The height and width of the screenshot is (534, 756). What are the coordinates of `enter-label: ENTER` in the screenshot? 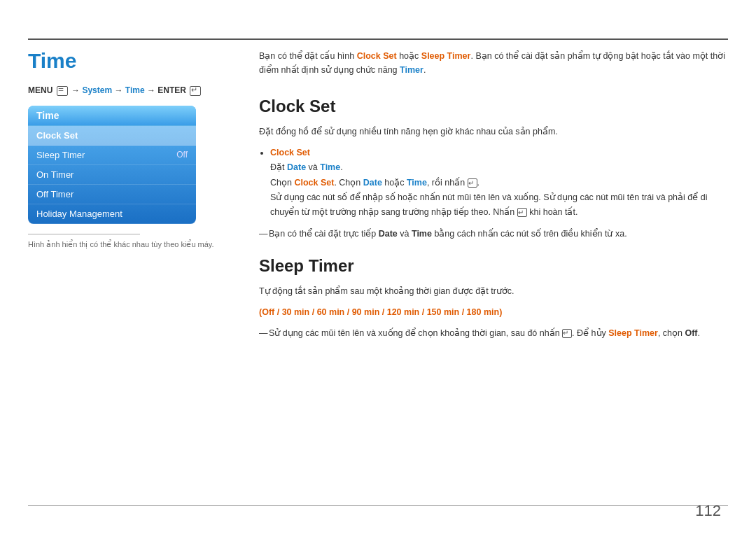 It's located at (172, 90).